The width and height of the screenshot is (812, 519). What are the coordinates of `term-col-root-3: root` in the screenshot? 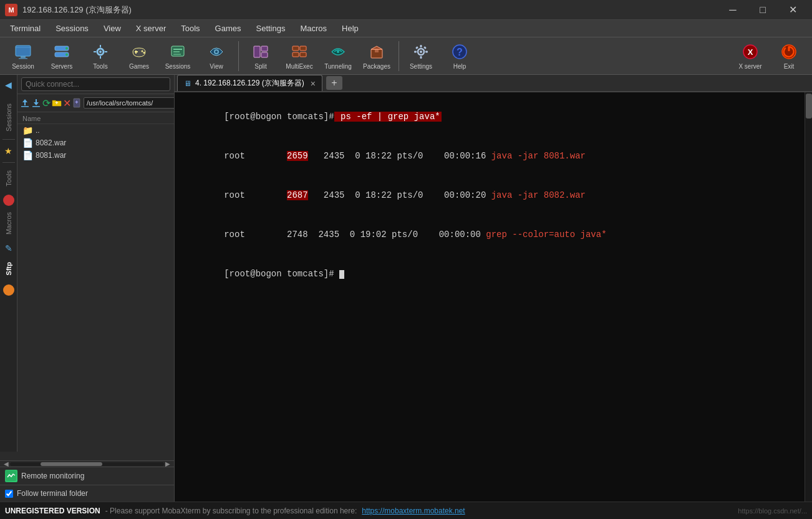 It's located at (256, 195).